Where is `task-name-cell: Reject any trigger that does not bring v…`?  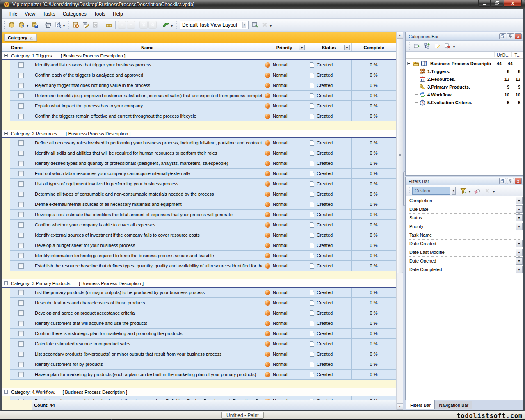
task-name-cell: Reject any trigger that does not bring v… is located at coordinates (148, 85).